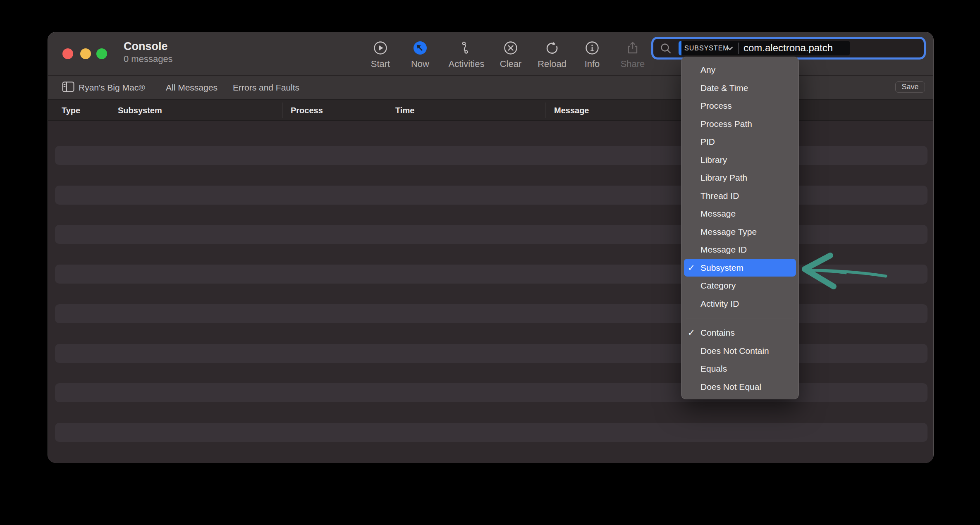  What do you see at coordinates (740, 106) in the screenshot?
I see `menu-item-process: Process` at bounding box center [740, 106].